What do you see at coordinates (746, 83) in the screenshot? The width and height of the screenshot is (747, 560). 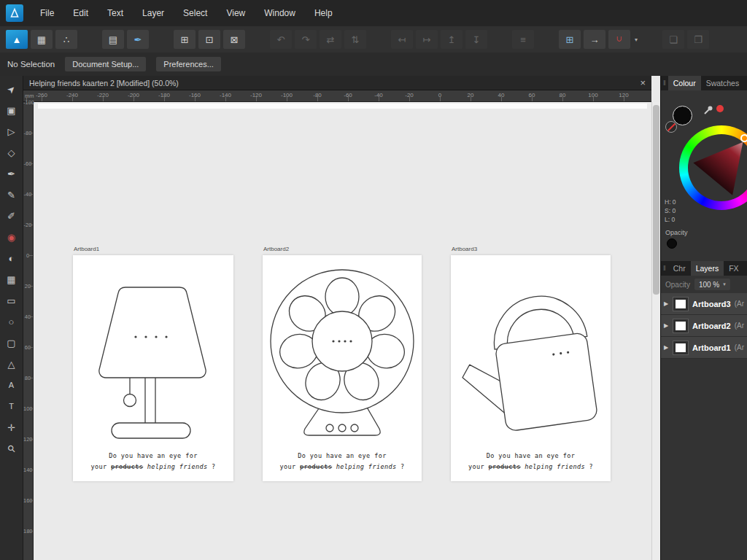 I see `tab-brushes: Brushes` at bounding box center [746, 83].